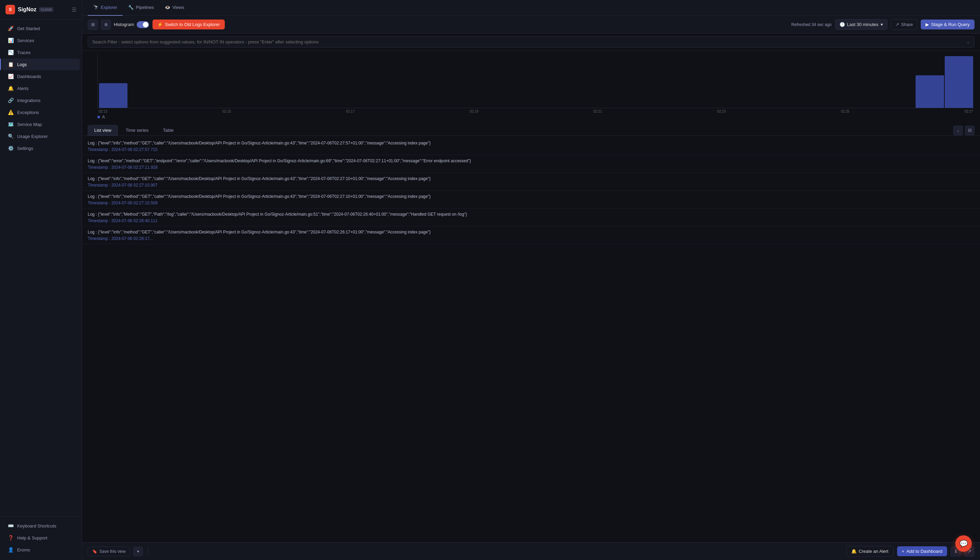  What do you see at coordinates (74, 10) in the screenshot?
I see `sidebar-toggle-btn: ☰` at bounding box center [74, 10].